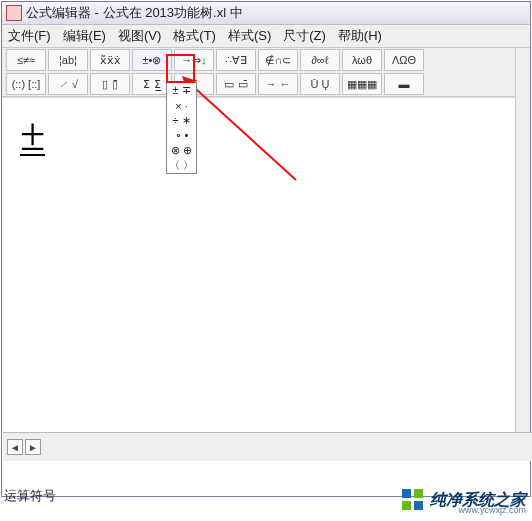 The width and height of the screenshot is (532, 521). I want to click on tb-misc: ∂∞ℓ, so click(320, 60).